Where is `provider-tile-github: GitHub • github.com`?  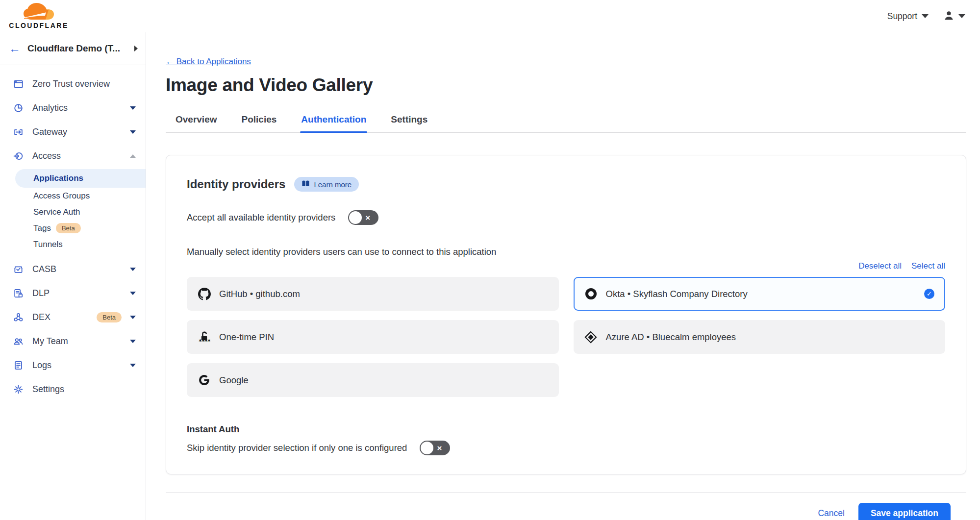 provider-tile-github: GitHub • github.com is located at coordinates (373, 294).